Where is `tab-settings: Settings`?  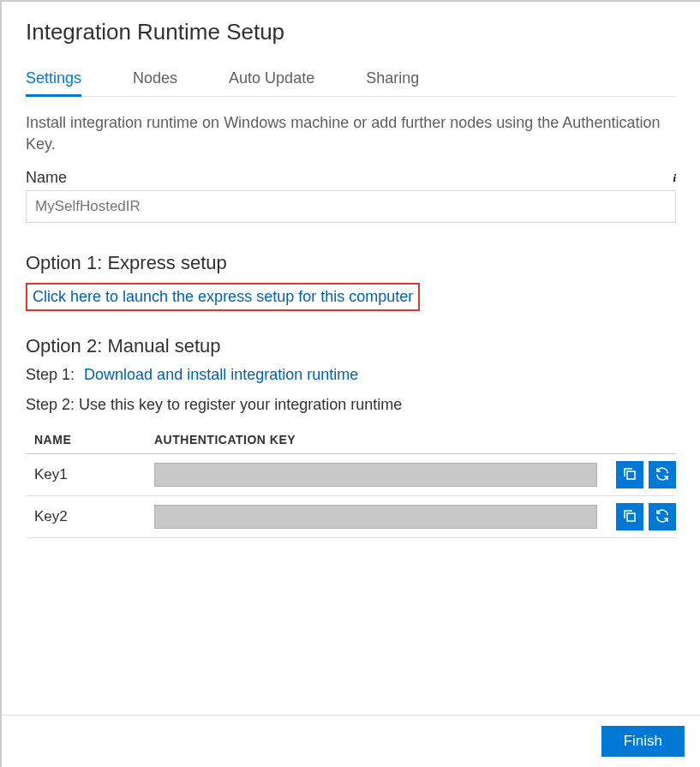
tab-settings: Settings is located at coordinates (53, 79).